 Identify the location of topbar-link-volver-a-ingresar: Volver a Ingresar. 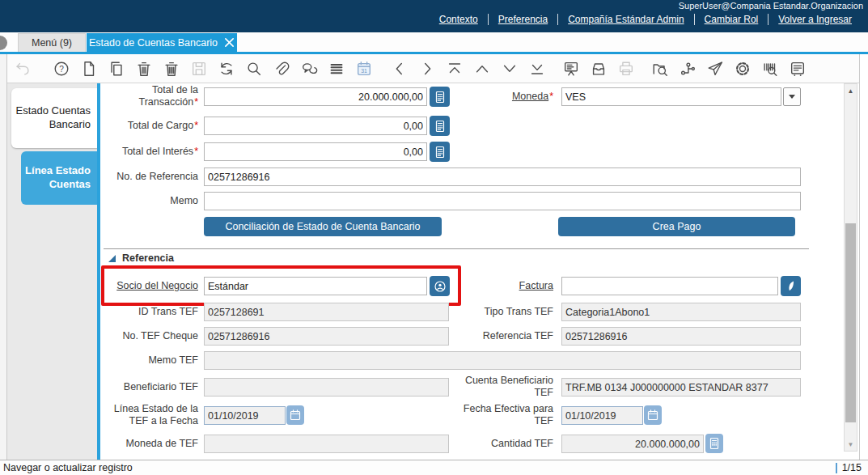
(815, 19).